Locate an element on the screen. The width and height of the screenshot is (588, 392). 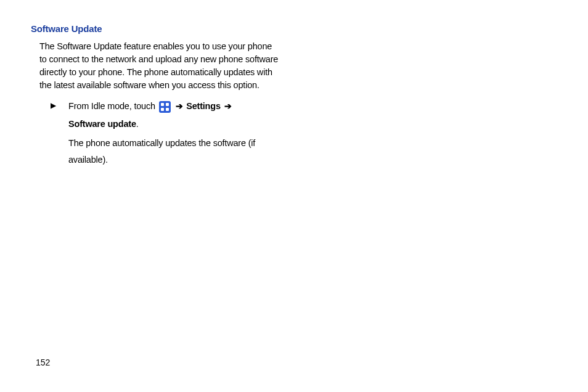
result-text: The phone automatically updates the soft… is located at coordinates (174, 152).